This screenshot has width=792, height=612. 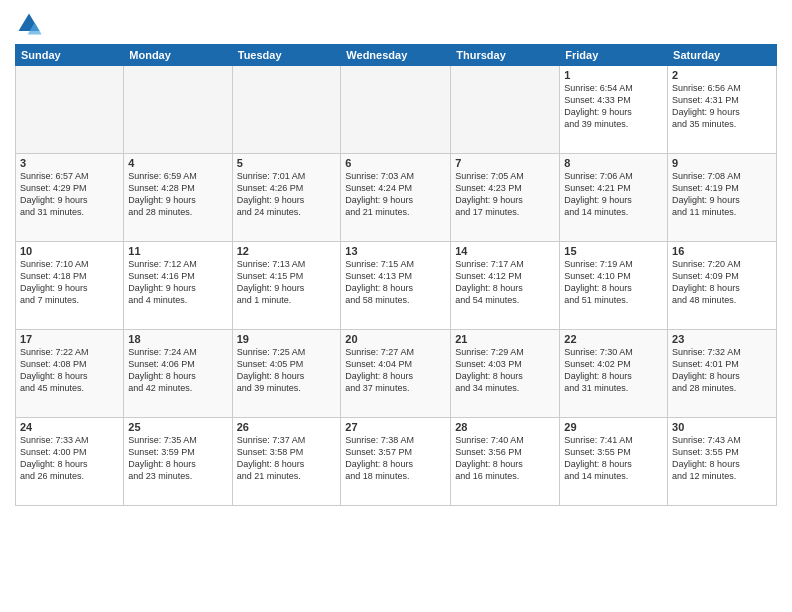 I want to click on day-number: 10, so click(x=70, y=251).